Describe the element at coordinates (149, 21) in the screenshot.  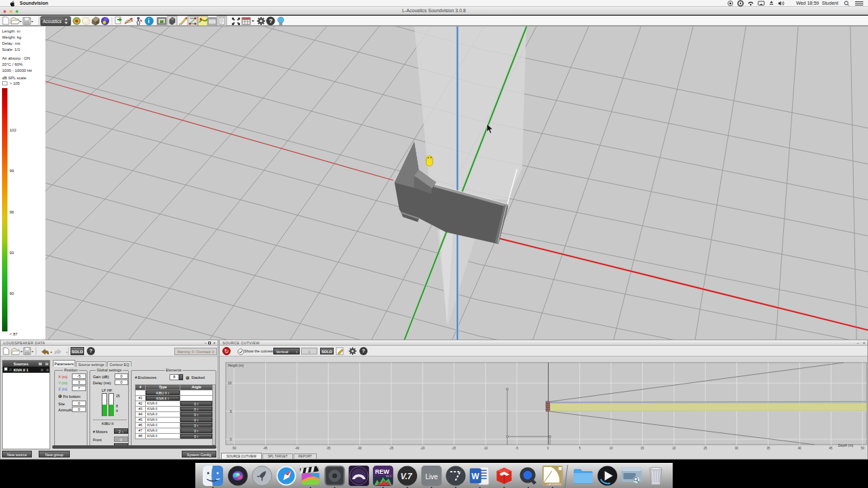
I see `svg-text: i` at that location.